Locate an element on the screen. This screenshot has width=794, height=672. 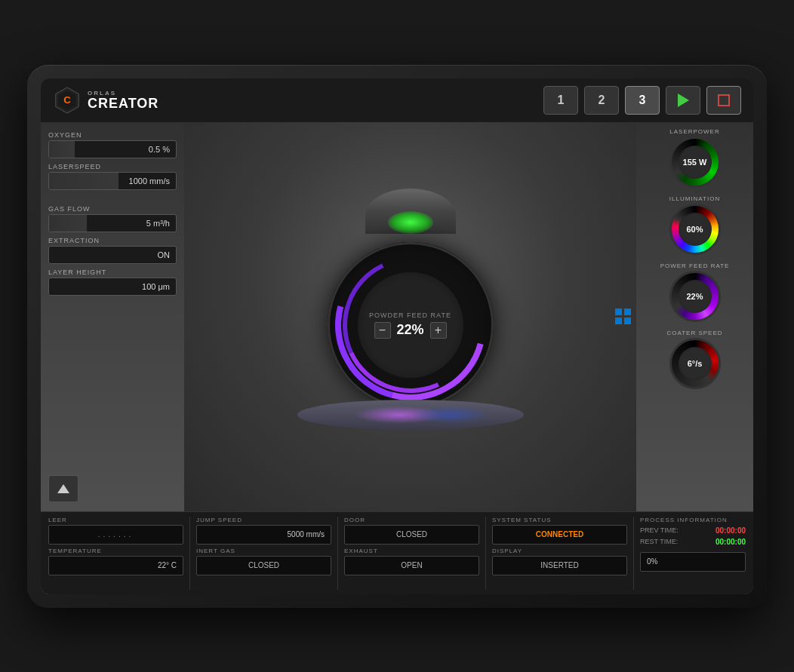
laserspeed-param: LASERSPEED 1000 mm/s is located at coordinates (112, 176).